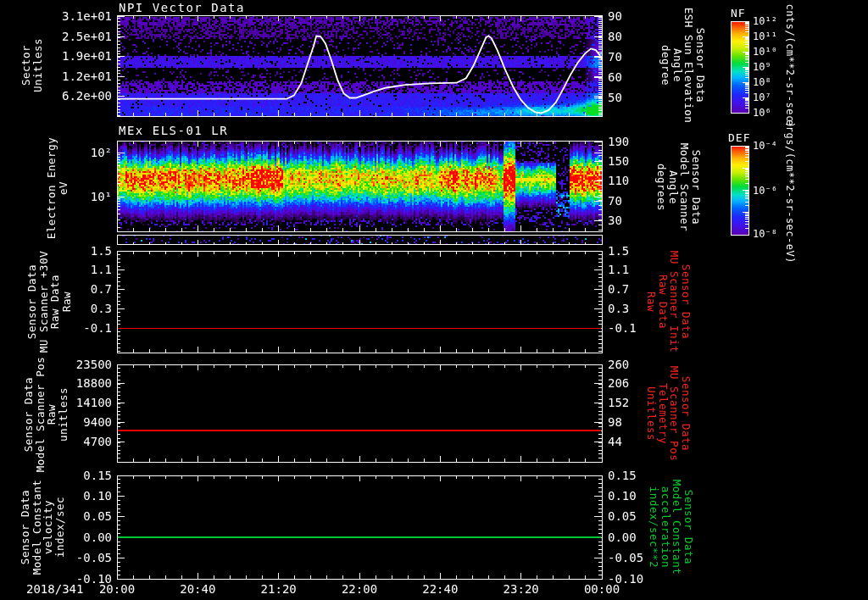  Describe the element at coordinates (641, 98) in the screenshot. I see `y-tick-label-right: 50` at that location.